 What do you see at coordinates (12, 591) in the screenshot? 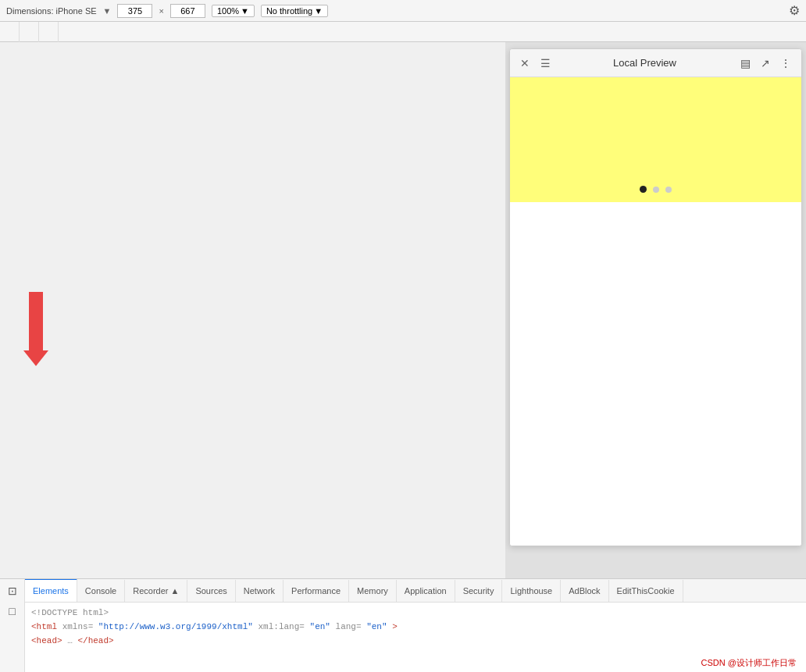
I see `devtools-inspect-icon: ⊡` at bounding box center [12, 591].